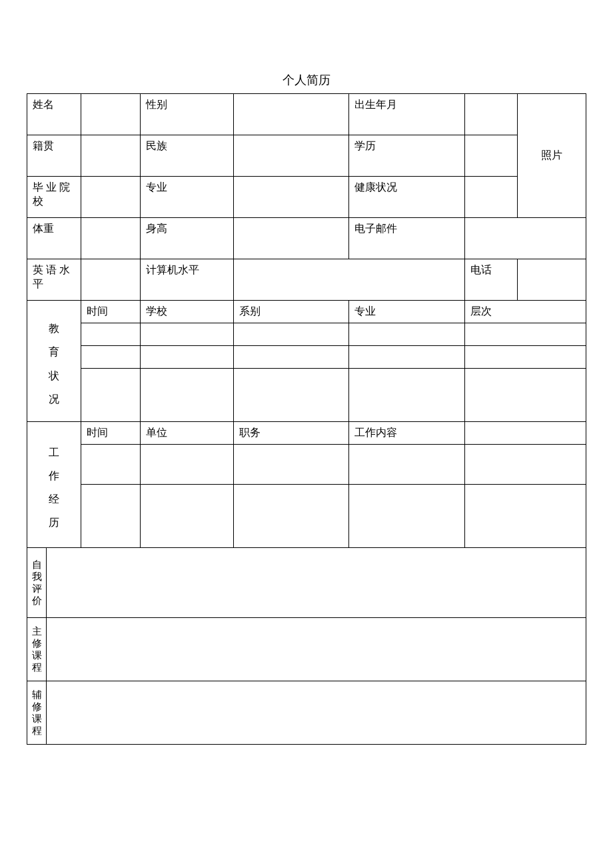  I want to click on section-minor-courses: 辅修 课程, so click(37, 713).